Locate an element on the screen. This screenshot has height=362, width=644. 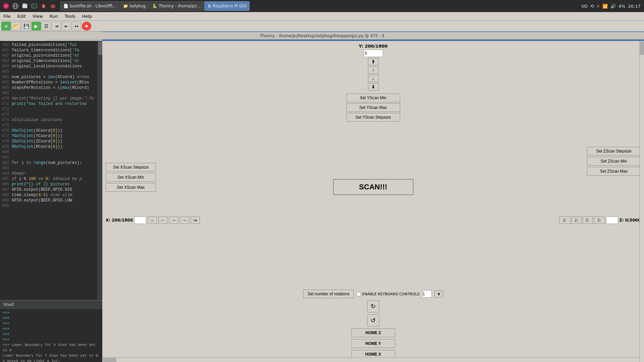
rotation-circles-row: ↻ is located at coordinates (373, 306).